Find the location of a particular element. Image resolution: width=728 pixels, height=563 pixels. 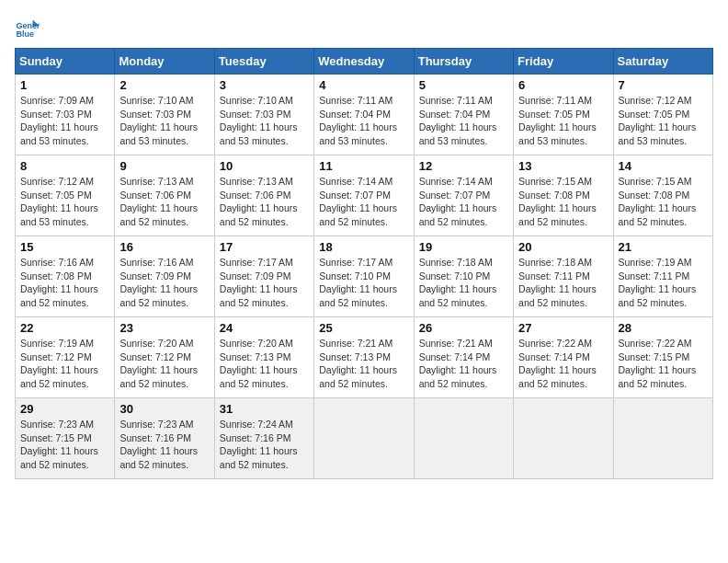

day-of-week-header: Thursday is located at coordinates (463, 62).